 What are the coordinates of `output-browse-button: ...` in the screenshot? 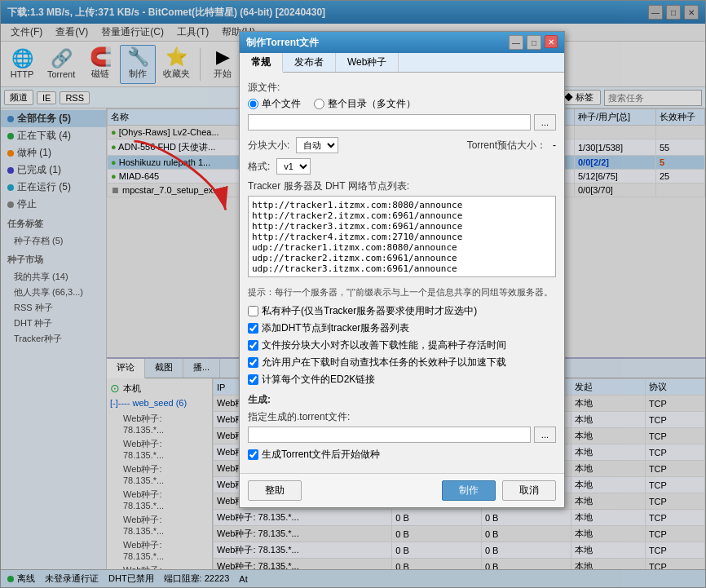 It's located at (545, 435).